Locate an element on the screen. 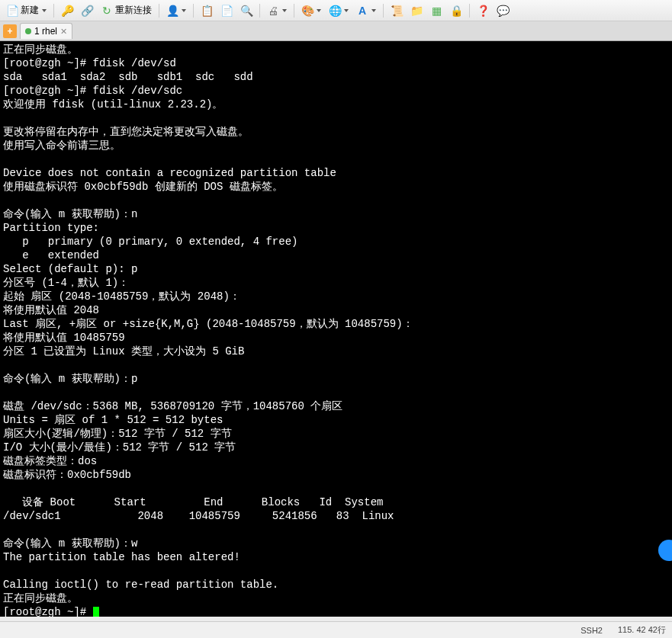  key-button: 🔑 is located at coordinates (67, 11).